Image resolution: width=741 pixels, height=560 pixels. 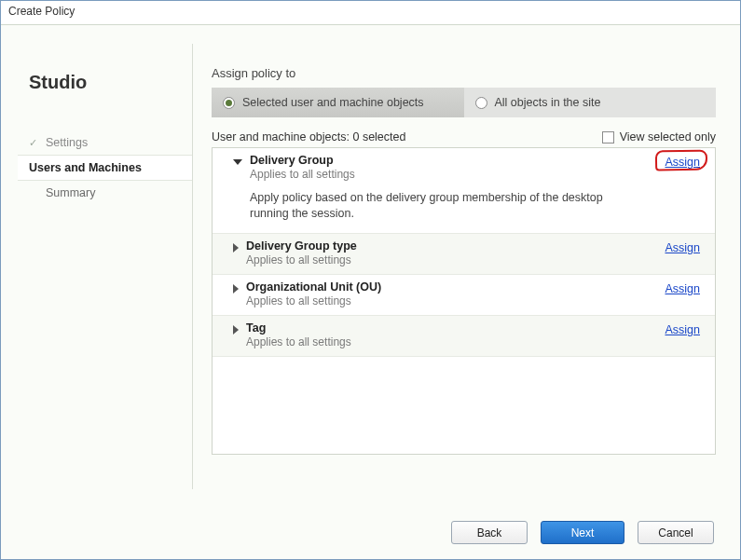 I want to click on object-title: Tag, so click(x=298, y=328).